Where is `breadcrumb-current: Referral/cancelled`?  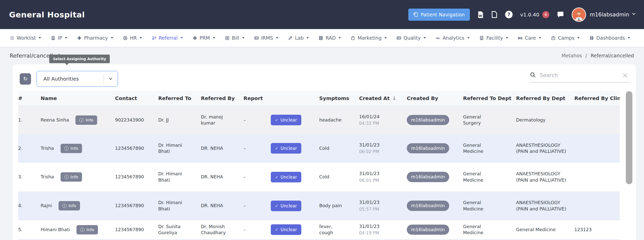
breadcrumb-current: Referral/cancelled is located at coordinates (612, 56).